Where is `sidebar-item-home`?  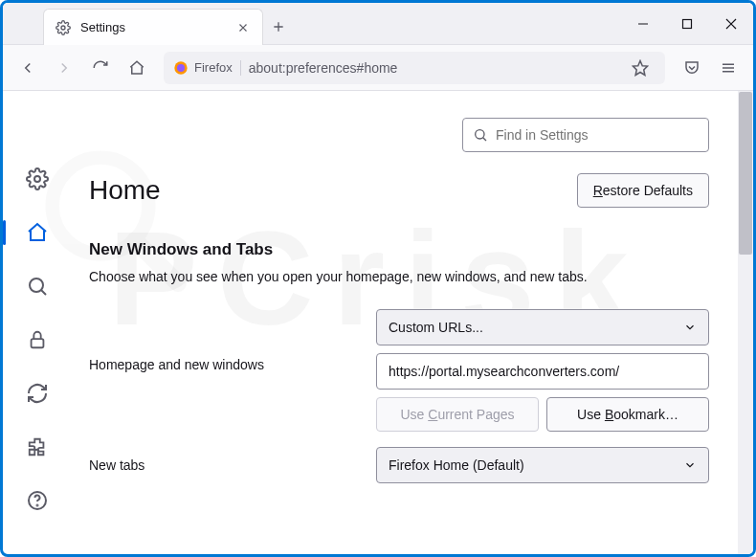 sidebar-item-home is located at coordinates (37, 233).